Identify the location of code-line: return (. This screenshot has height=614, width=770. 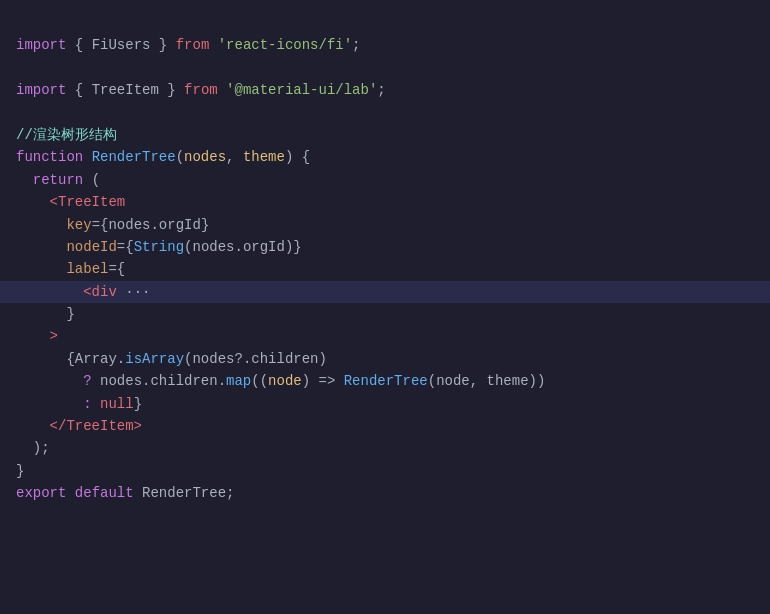
(385, 180).